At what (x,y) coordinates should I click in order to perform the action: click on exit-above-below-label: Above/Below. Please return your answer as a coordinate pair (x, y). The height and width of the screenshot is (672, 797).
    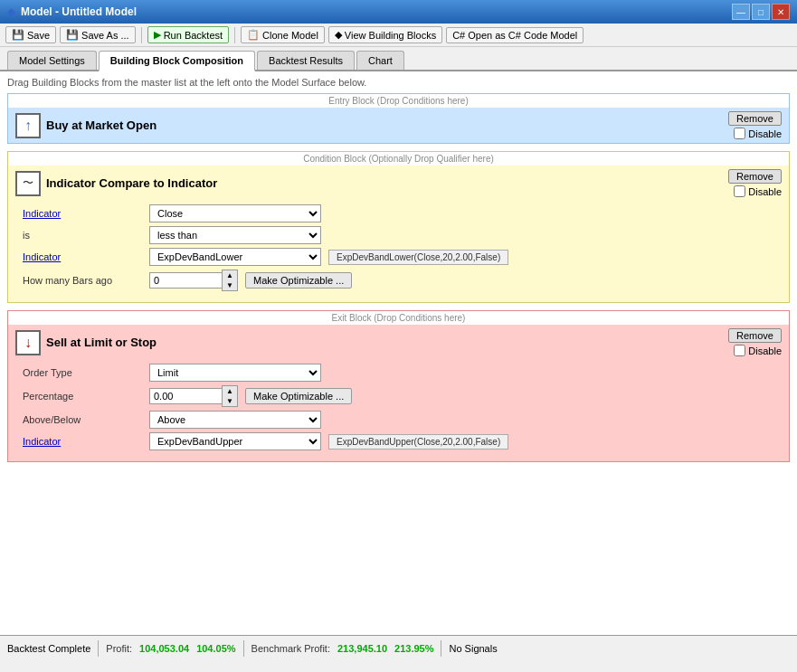
    Looking at the image, I should click on (86, 420).